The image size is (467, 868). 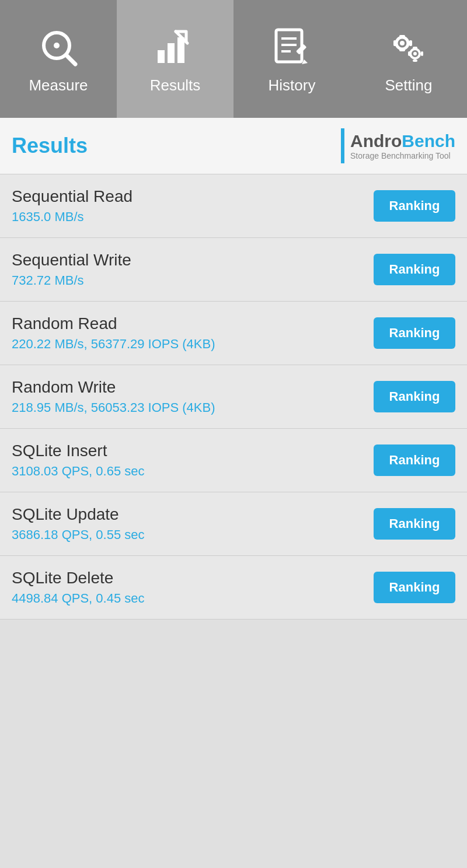 What do you see at coordinates (71, 260) in the screenshot?
I see `result-name-sequential-write: Sequential Write` at bounding box center [71, 260].